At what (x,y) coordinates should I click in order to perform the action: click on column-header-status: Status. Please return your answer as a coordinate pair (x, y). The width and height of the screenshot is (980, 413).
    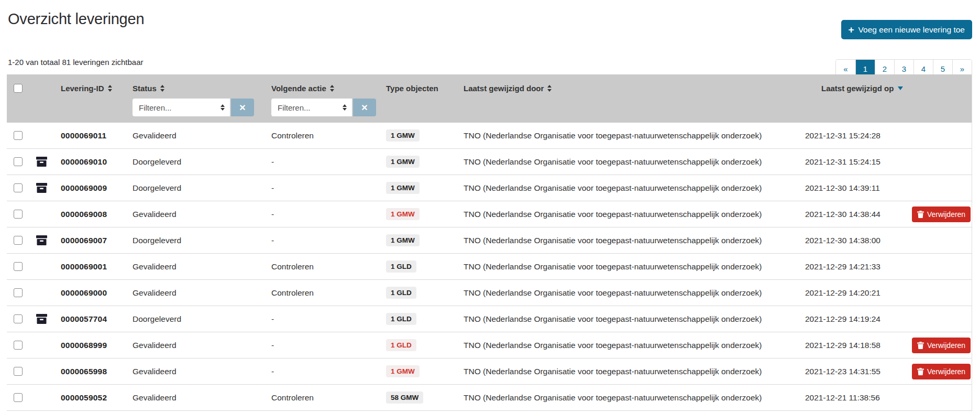
    Looking at the image, I should click on (202, 88).